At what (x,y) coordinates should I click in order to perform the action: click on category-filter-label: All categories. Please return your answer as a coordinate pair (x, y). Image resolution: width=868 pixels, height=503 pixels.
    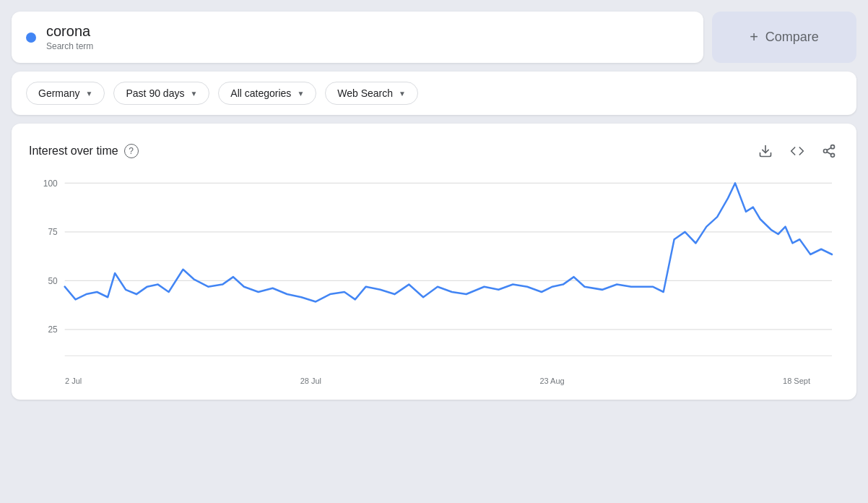
    Looking at the image, I should click on (261, 93).